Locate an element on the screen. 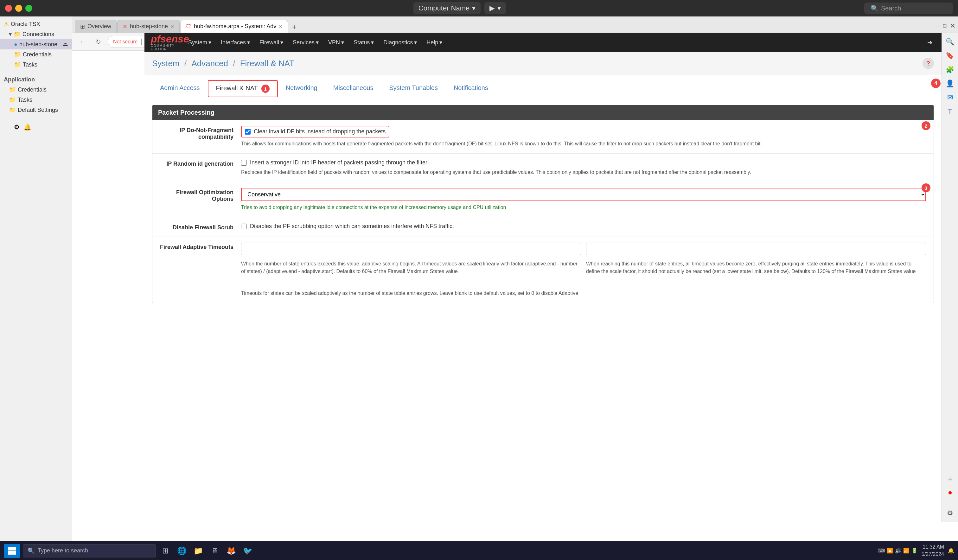 The image size is (958, 560). logout-icon: ➜ is located at coordinates (930, 43).